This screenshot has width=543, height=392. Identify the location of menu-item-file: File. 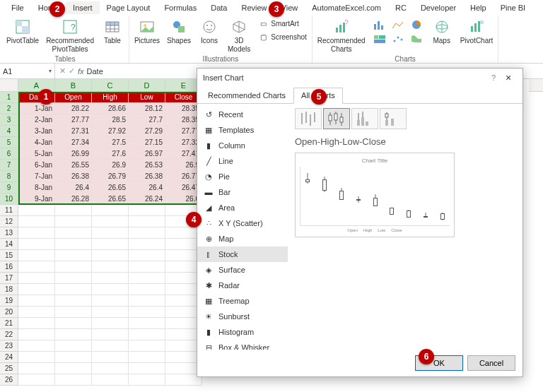
(18, 8).